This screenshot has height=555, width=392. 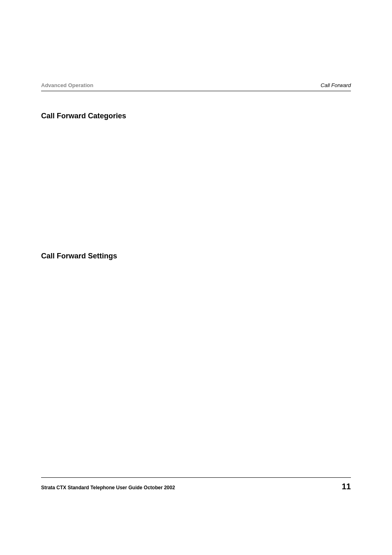 What do you see at coordinates (108, 488) in the screenshot?
I see `footer-document-title: Strata CTX Standard Telephone User Guide…` at bounding box center [108, 488].